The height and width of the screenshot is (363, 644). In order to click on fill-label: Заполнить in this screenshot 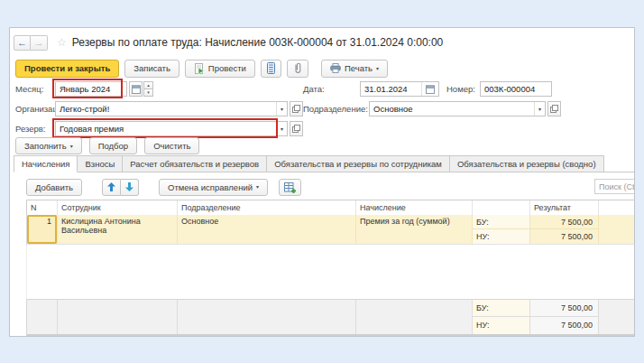, I will do `click(45, 146)`.